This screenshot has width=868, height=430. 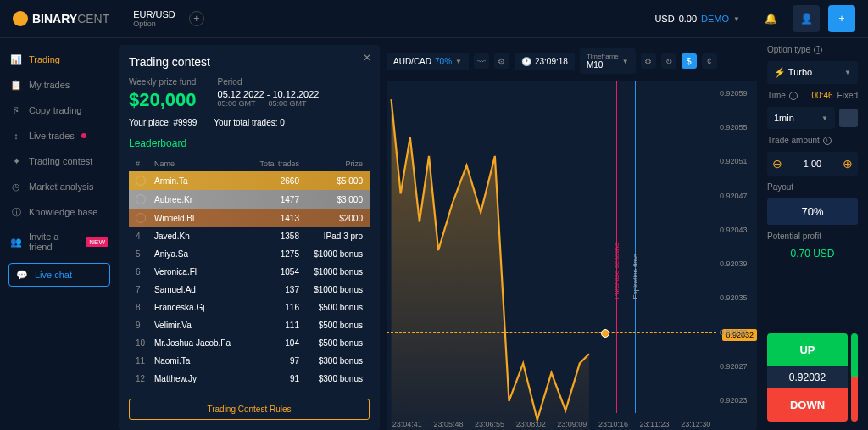 I want to click on period-label: Period, so click(x=269, y=81).